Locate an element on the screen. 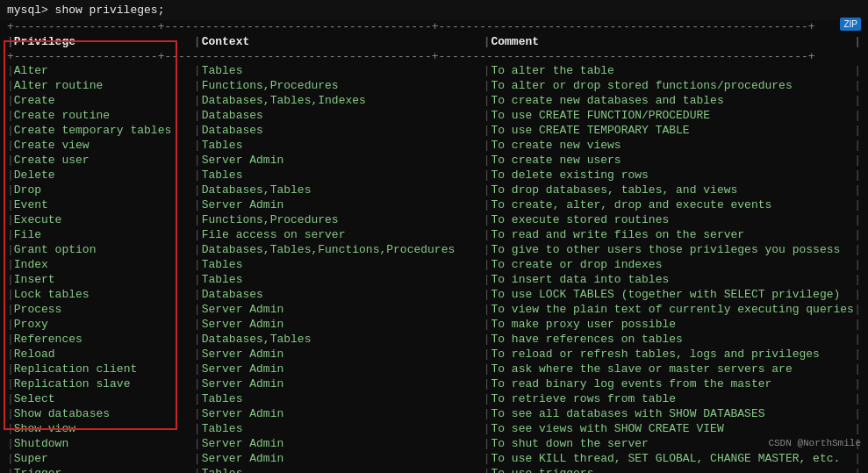  privilege-cell: Super is located at coordinates (104, 458).